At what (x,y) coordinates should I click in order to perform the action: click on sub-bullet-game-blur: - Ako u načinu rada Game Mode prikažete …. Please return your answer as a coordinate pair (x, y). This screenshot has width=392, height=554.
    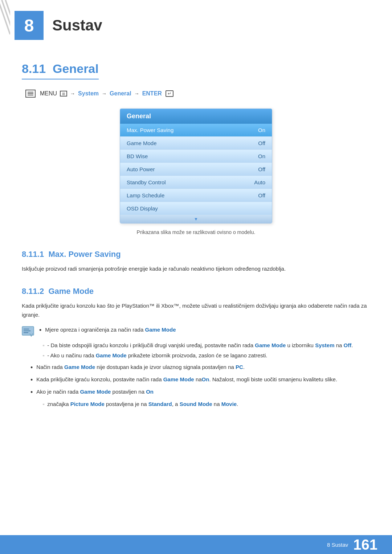
    Looking at the image, I should click on (207, 356).